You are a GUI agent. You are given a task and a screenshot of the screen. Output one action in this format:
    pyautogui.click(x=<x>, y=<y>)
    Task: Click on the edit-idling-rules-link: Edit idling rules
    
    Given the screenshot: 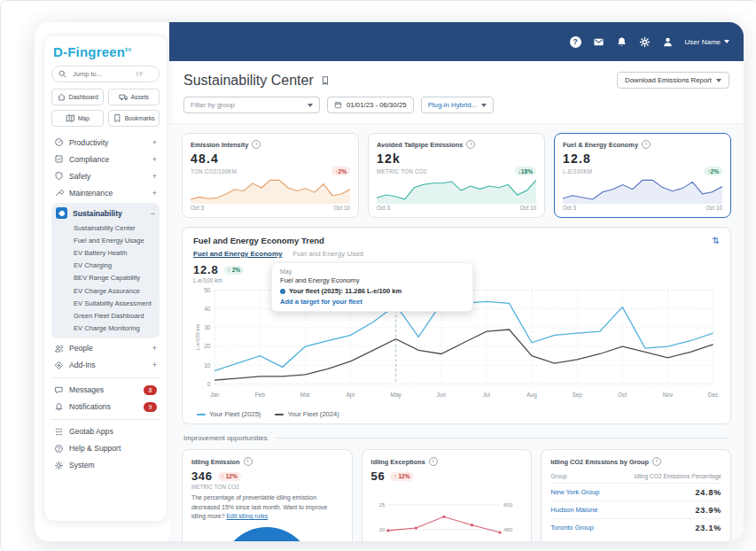 What is the action you would take?
    pyautogui.click(x=246, y=516)
    